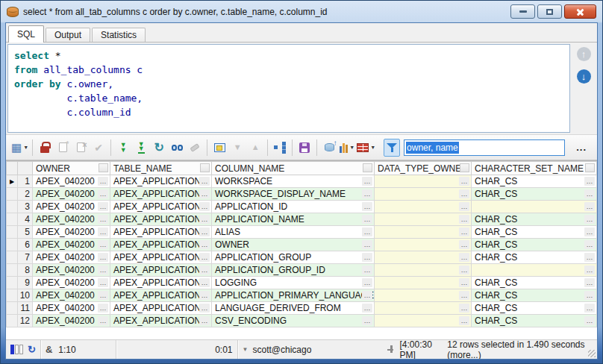  I want to click on chart-button: ▼, so click(347, 148).